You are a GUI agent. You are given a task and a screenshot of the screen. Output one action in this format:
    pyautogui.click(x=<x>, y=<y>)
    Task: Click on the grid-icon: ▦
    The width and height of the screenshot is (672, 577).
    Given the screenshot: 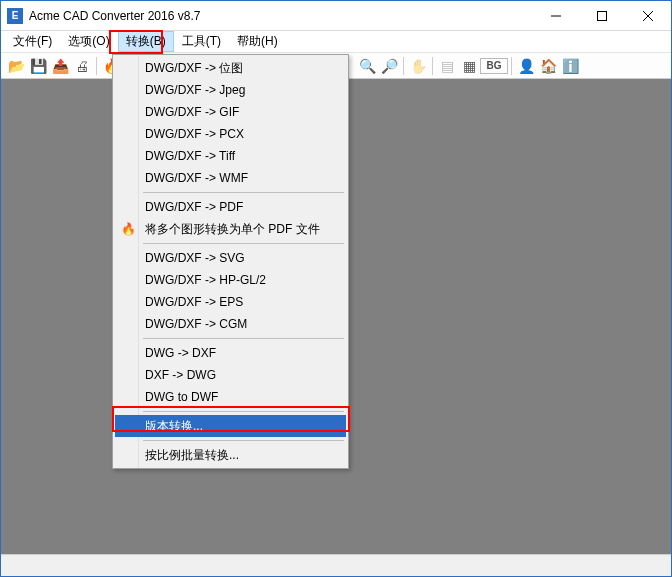 What is the action you would take?
    pyautogui.click(x=469, y=66)
    